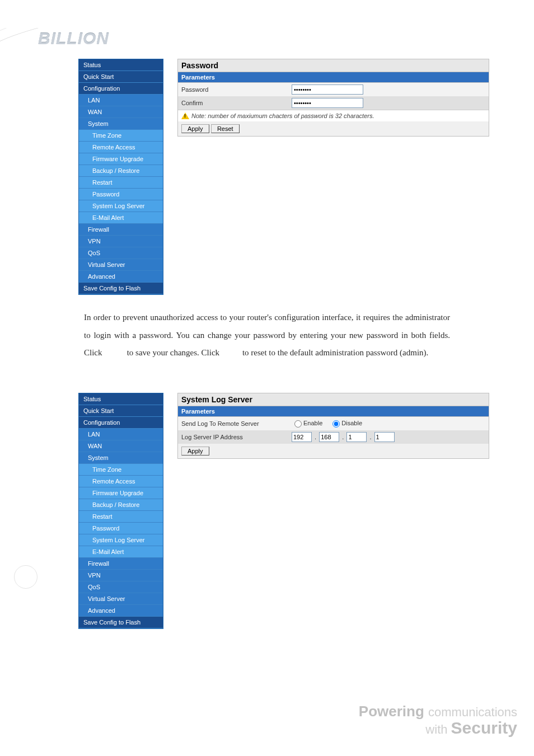 The image size is (534, 756). Describe the element at coordinates (185, 116) in the screenshot. I see `warning-icon` at that location.